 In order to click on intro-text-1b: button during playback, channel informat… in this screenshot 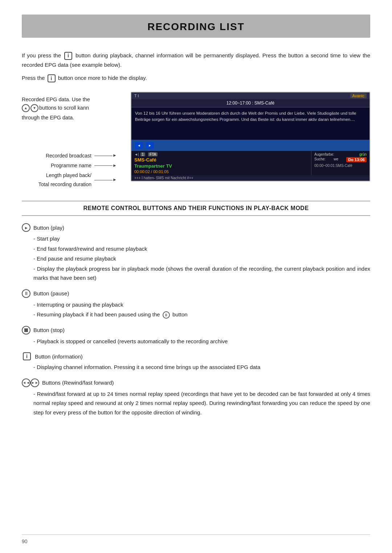, I will do `click(196, 60)`.